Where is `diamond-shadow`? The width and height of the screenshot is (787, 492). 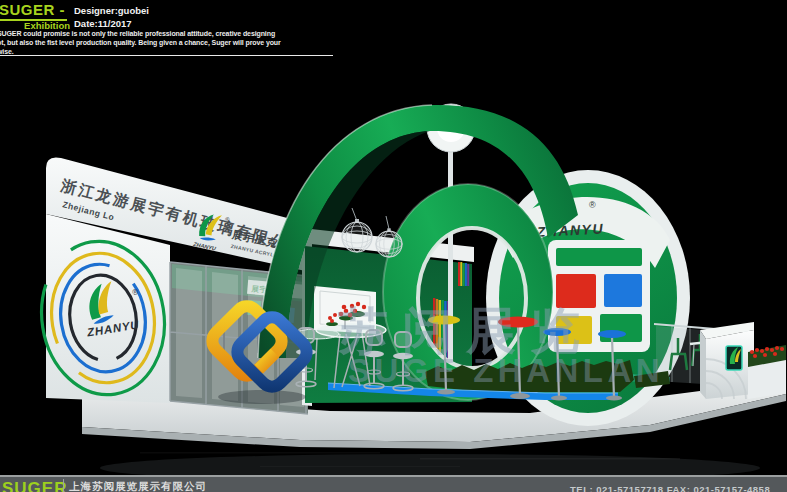
diamond-shadow is located at coordinates (262, 397).